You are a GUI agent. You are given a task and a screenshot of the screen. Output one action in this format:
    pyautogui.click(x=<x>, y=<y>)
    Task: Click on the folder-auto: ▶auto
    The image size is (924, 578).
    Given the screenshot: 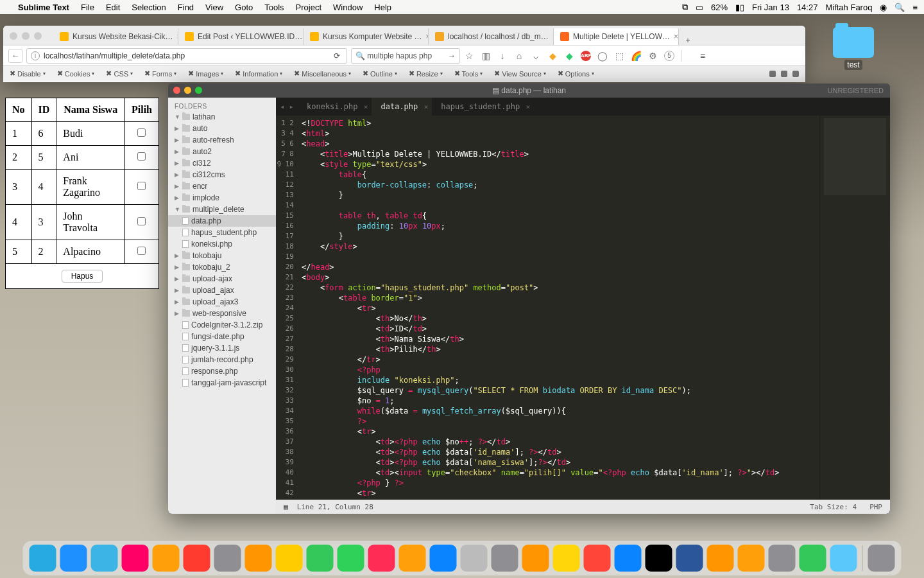 What is the action you would take?
    pyautogui.click(x=222, y=128)
    